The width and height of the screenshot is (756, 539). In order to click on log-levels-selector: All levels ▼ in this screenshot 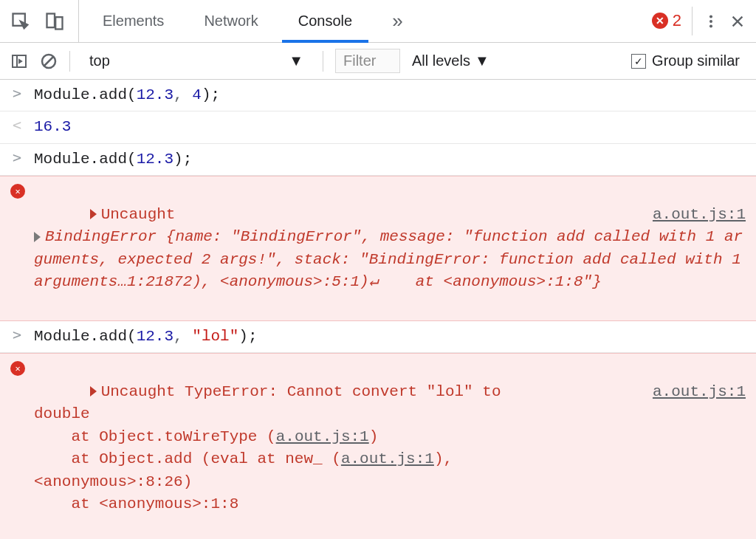, I will do `click(450, 61)`.